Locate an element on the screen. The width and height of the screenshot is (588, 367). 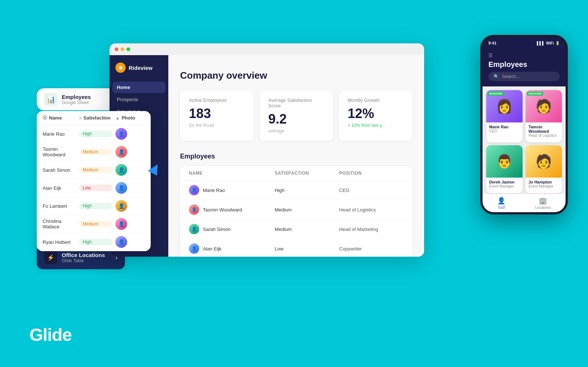
dot-maximize is located at coordinates (128, 49).